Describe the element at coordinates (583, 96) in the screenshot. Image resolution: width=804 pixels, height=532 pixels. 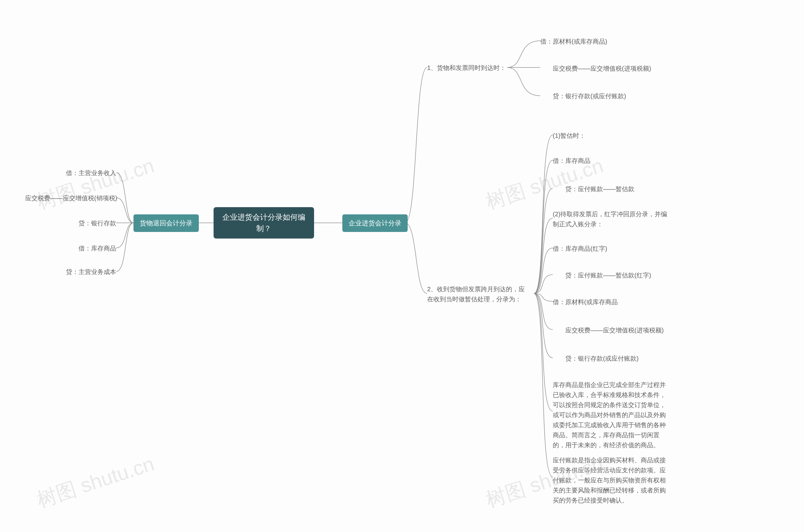
I see `group1-item: 贷：银行存款(或应付账款)` at that location.